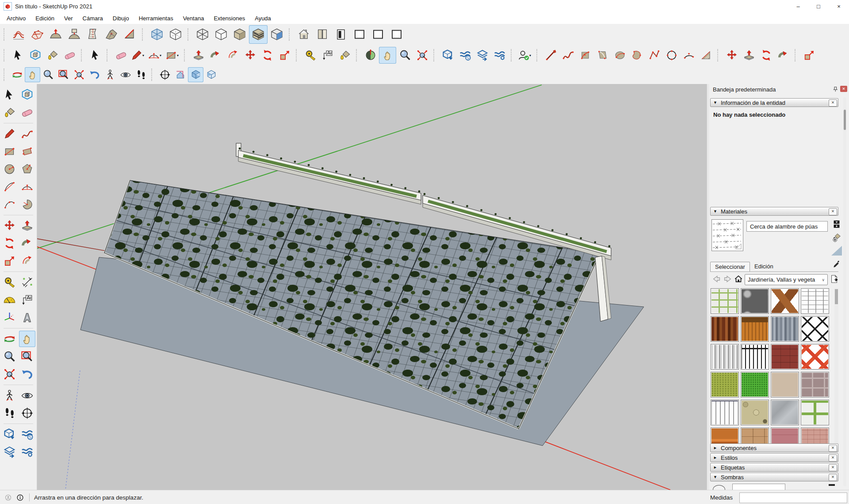 This screenshot has height=504, width=849. Describe the element at coordinates (551, 55) in the screenshot. I see `tool-bezier-pencil` at that location.